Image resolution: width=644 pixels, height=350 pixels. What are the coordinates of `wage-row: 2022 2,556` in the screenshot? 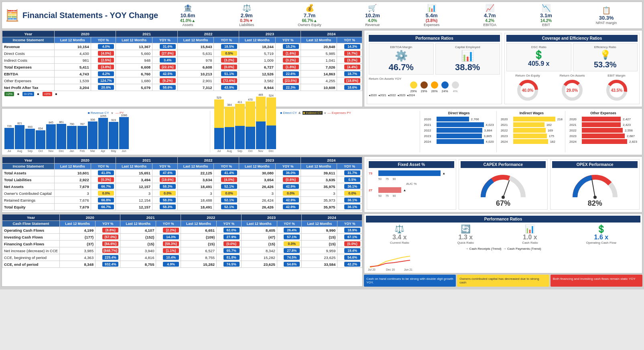 It's located at (603, 130).